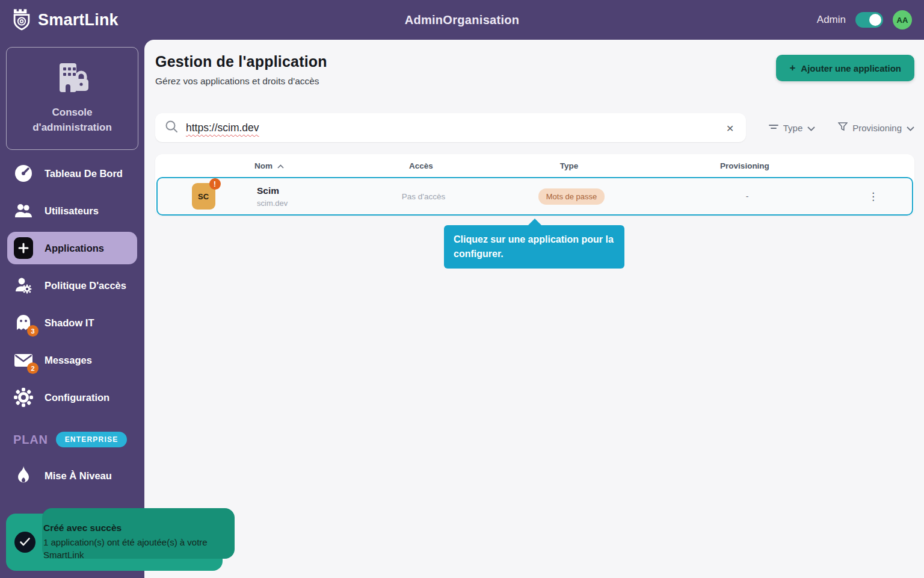 Image resolution: width=924 pixels, height=578 pixels. What do you see at coordinates (462, 20) in the screenshot?
I see `top-header: AdminOrganisation SmartLink Admin AA` at bounding box center [462, 20].